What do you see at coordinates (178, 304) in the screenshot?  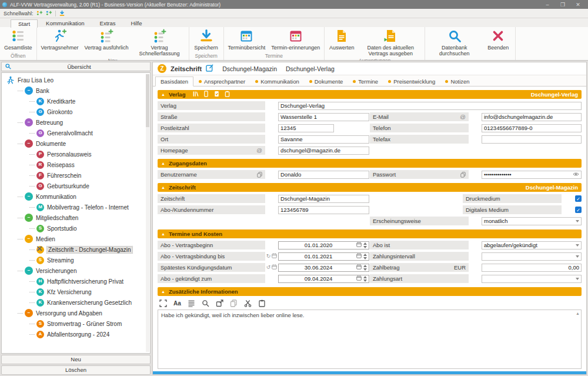 I see `font-icon: Aa` at bounding box center [178, 304].